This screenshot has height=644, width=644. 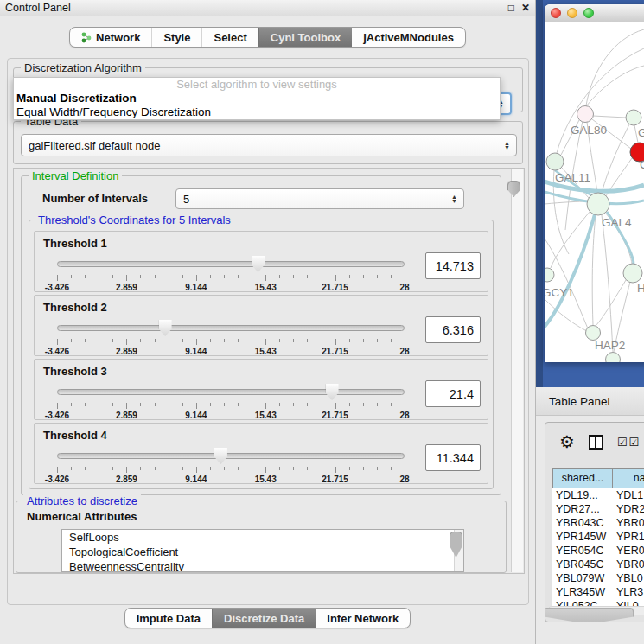 I want to click on table-data-group: Table Data galFiltered.sif default node …, so click(x=268, y=143).